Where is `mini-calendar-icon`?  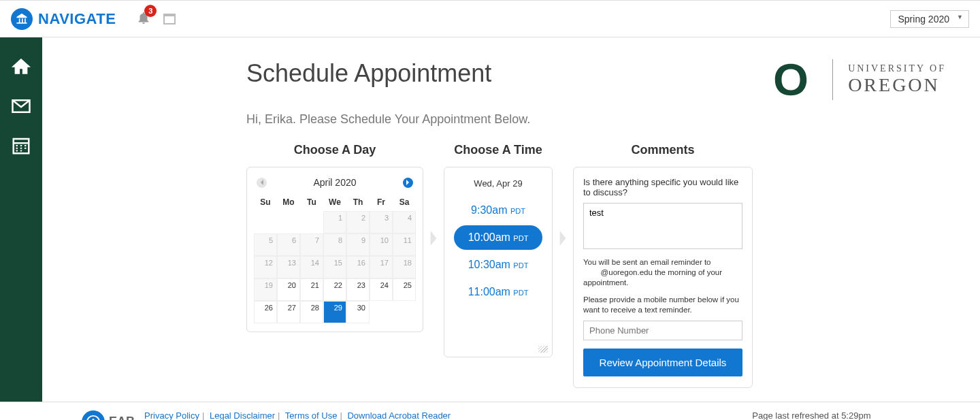 mini-calendar-icon is located at coordinates (169, 19).